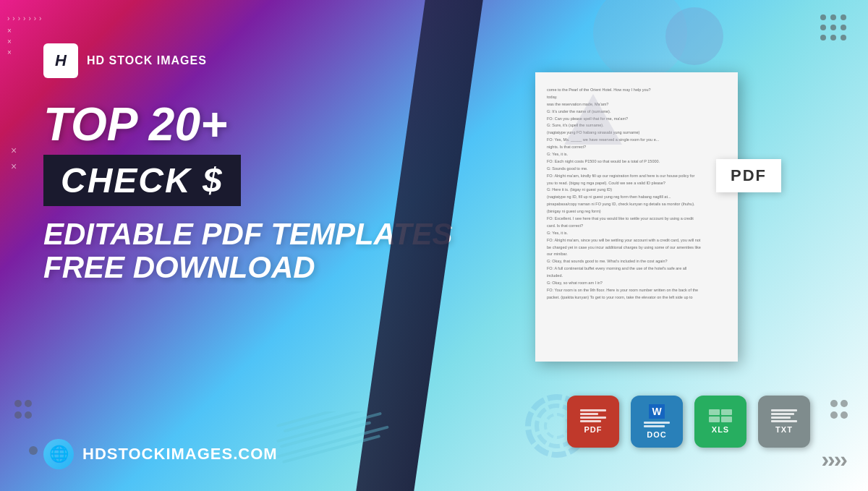  What do you see at coordinates (33, 451) in the screenshot?
I see `dot-single-bottomleft` at bounding box center [33, 451].